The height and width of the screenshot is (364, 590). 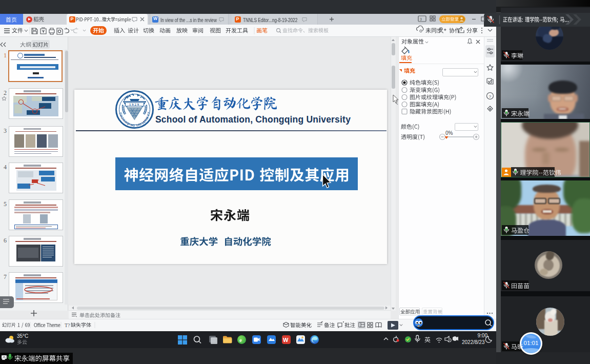 I want to click on svg-text: 1929, so click(x=134, y=105).